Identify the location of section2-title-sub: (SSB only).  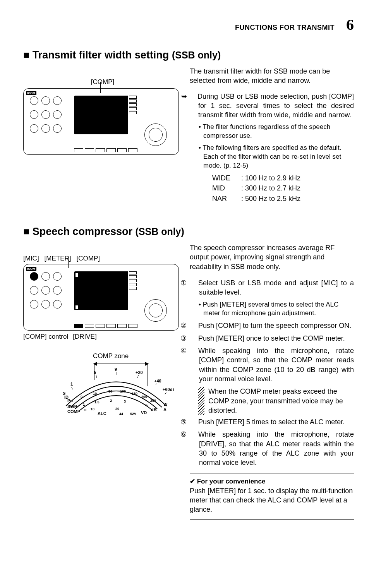
(160, 231).